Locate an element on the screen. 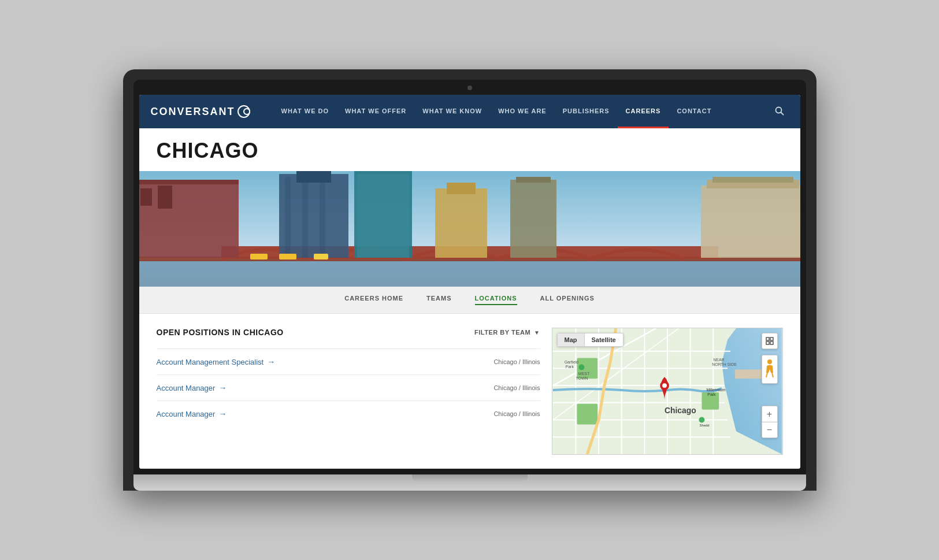  search-icon is located at coordinates (780, 112).